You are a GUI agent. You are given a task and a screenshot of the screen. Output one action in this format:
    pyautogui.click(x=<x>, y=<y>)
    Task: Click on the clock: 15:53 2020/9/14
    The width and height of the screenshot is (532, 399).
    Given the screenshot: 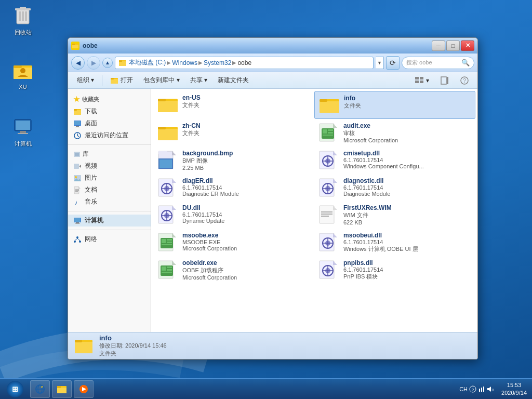 What is the action you would take?
    pyautogui.click(x=514, y=389)
    